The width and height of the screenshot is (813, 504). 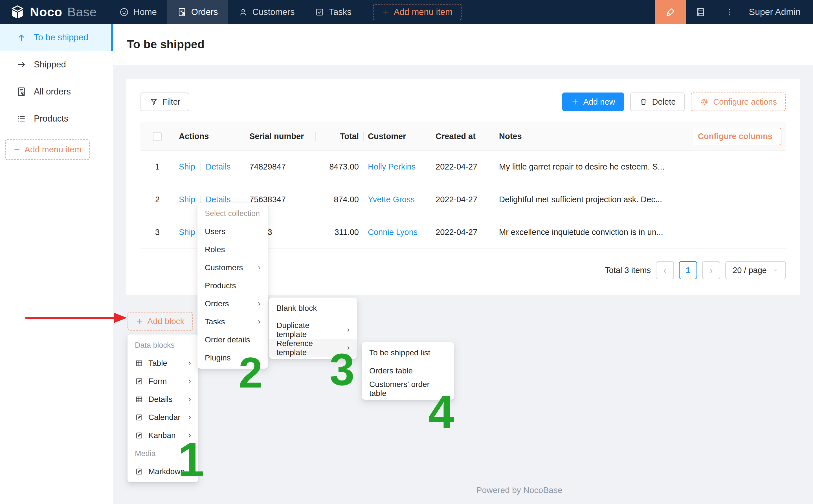 I want to click on nav-item-orders: Orders, so click(x=198, y=12).